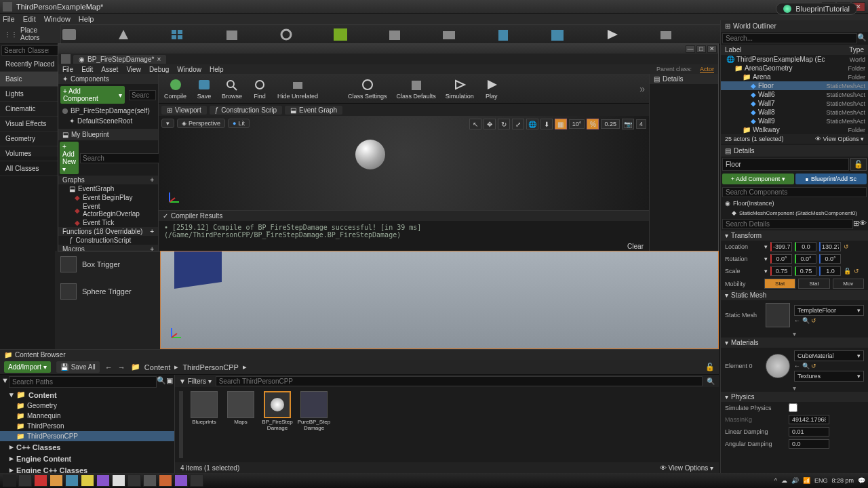  I want to click on menu-help: Help, so click(87, 19).